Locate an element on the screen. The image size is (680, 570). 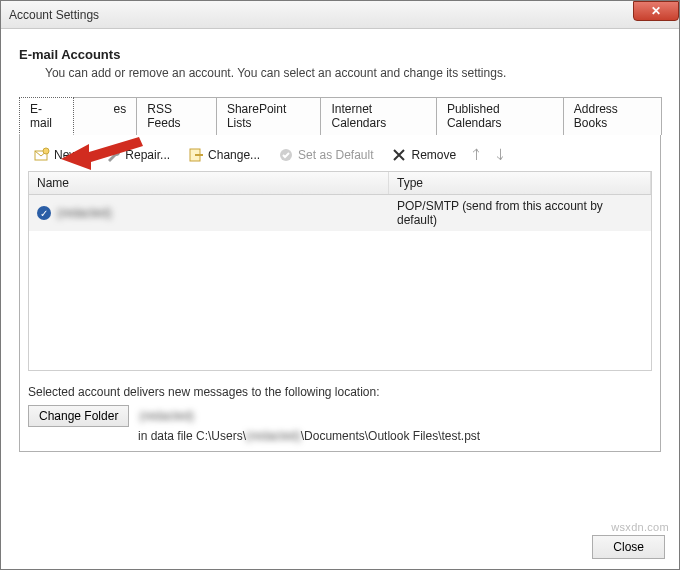
change-folder-button: Change Folder is located at coordinates (78, 416).